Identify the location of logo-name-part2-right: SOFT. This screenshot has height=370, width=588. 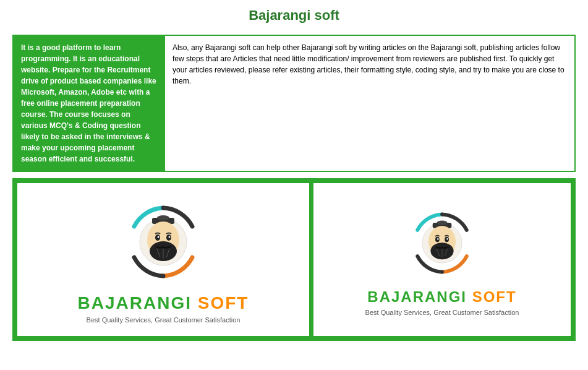
(495, 297).